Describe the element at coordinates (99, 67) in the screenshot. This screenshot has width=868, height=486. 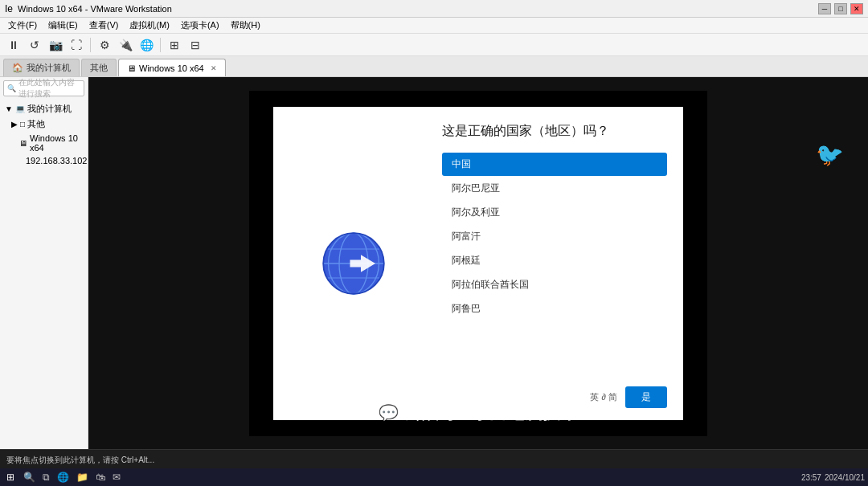
I see `tab-other-label: 其他` at that location.